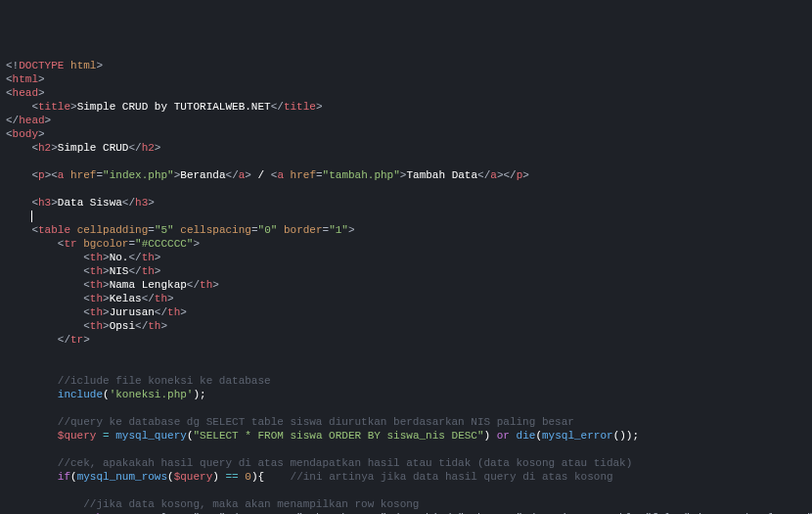  Describe the element at coordinates (577, 436) in the screenshot. I see `tok-mysql_error: mysql_error` at that location.